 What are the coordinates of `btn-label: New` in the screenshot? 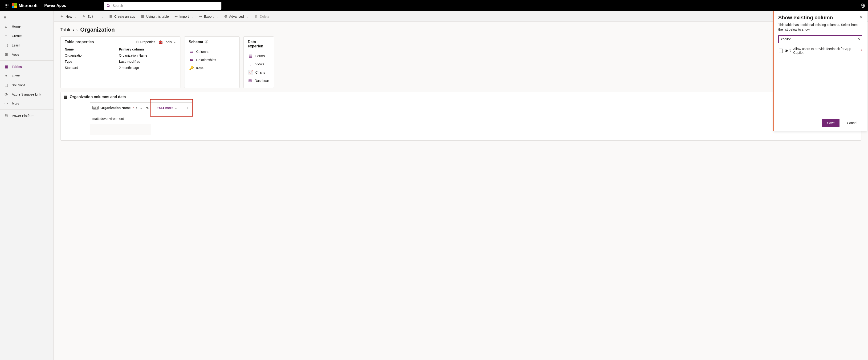 It's located at (69, 17).